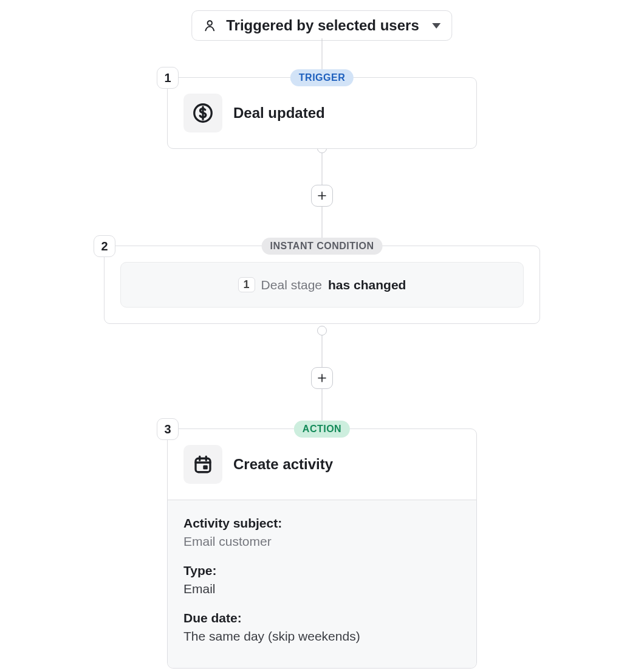 The image size is (644, 671). What do you see at coordinates (322, 583) in the screenshot?
I see `action-details: Activity subject: Email customer Type: E…` at bounding box center [322, 583].